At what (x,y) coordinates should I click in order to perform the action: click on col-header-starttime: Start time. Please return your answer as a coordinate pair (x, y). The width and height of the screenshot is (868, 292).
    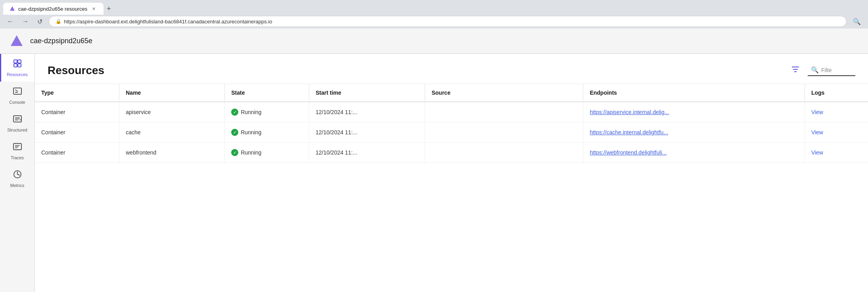
    Looking at the image, I should click on (367, 93).